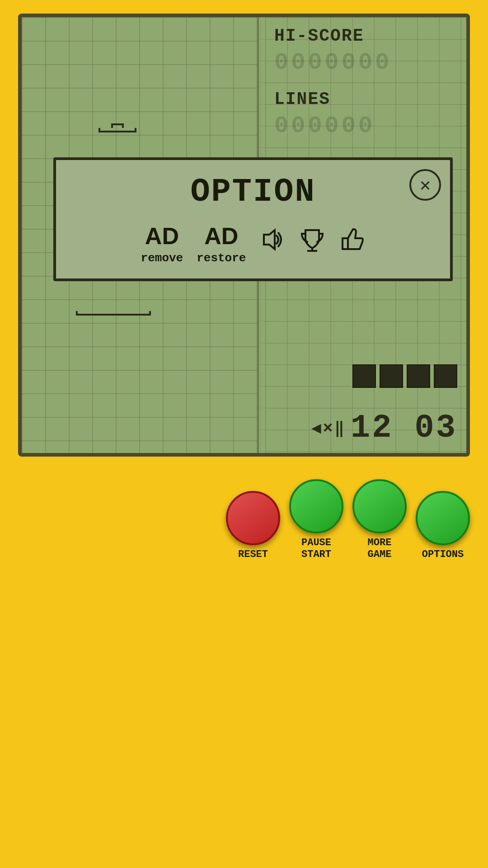 This screenshot has height=868, width=488. What do you see at coordinates (352, 245) in the screenshot?
I see `thumbsup-button` at bounding box center [352, 245].